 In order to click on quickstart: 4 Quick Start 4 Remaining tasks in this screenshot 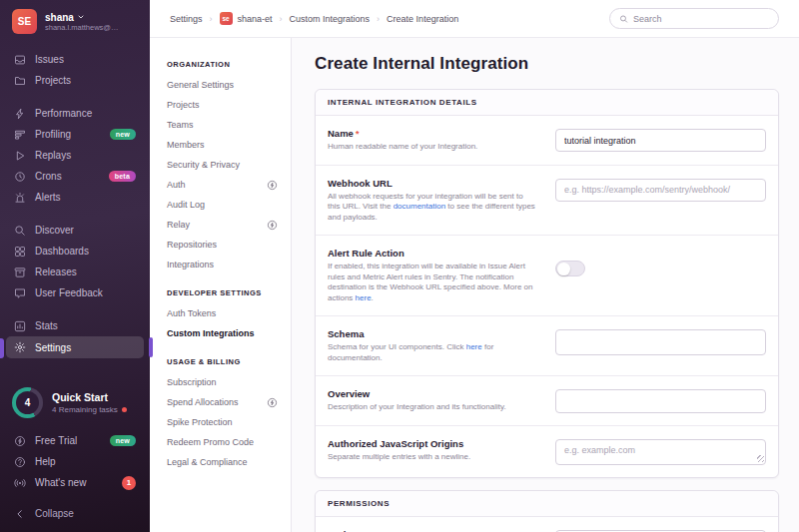, I will do `click(75, 403)`.